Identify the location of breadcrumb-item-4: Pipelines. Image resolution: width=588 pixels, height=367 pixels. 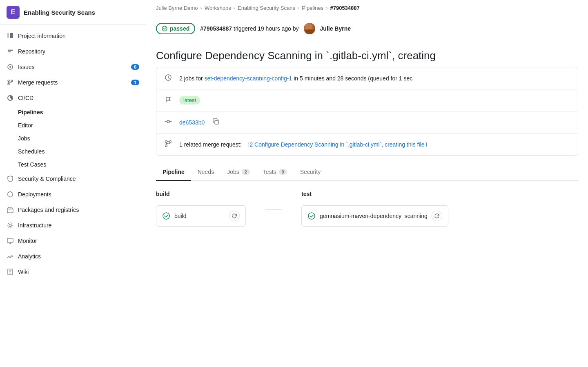
(313, 8).